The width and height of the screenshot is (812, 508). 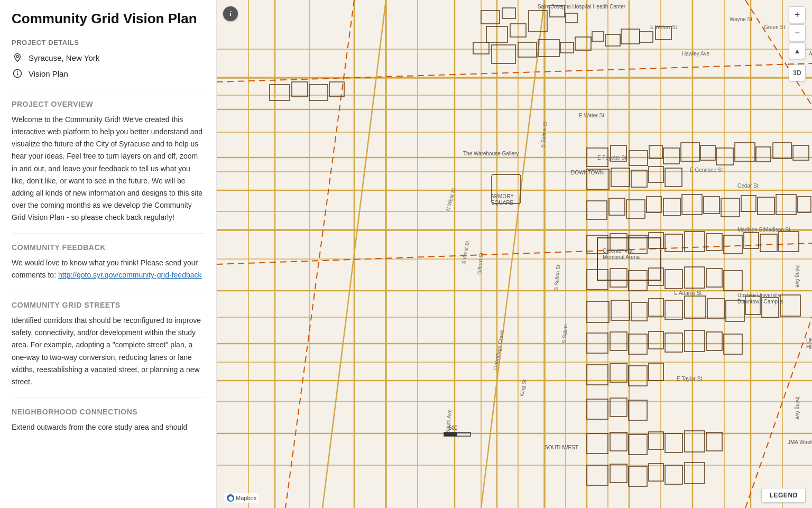 I want to click on svg-text: ArtRage Gallery, so click(x=810, y=54).